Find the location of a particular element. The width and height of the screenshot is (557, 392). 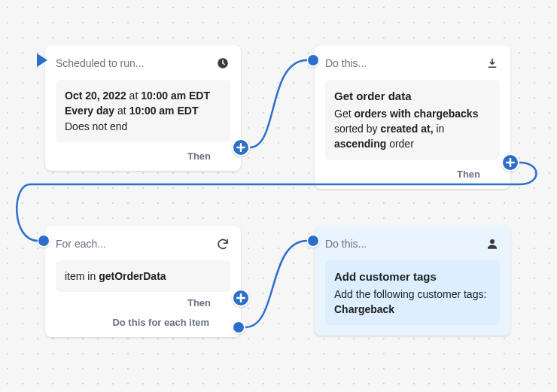

clock-icon is located at coordinates (223, 63).